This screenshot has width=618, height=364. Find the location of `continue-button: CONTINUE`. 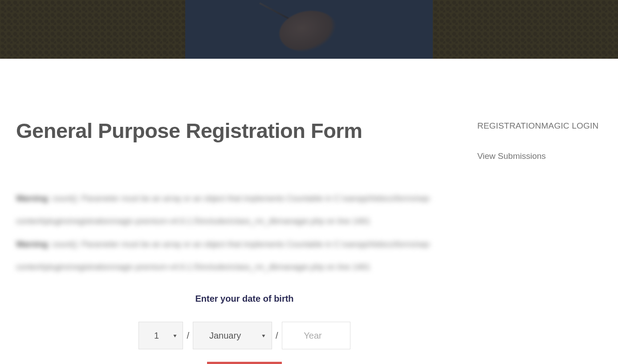

continue-button: CONTINUE is located at coordinates (245, 363).